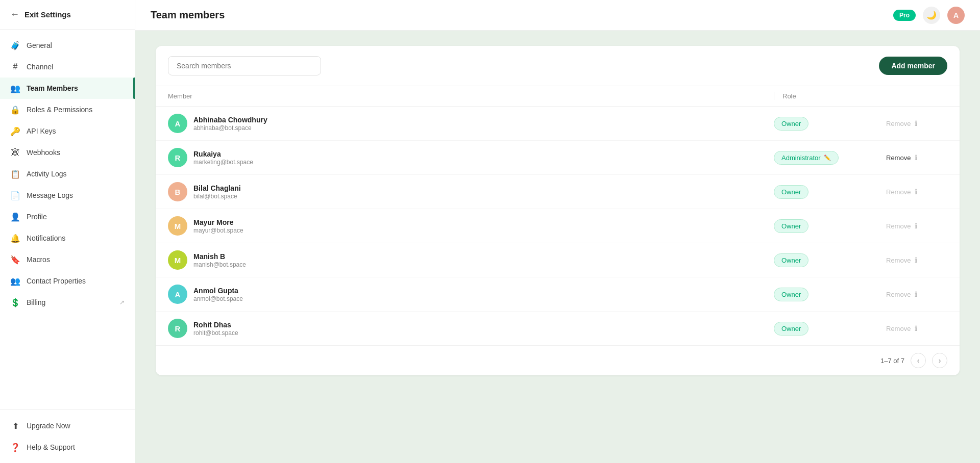  Describe the element at coordinates (188, 15) in the screenshot. I see `page-title: Team members` at that location.